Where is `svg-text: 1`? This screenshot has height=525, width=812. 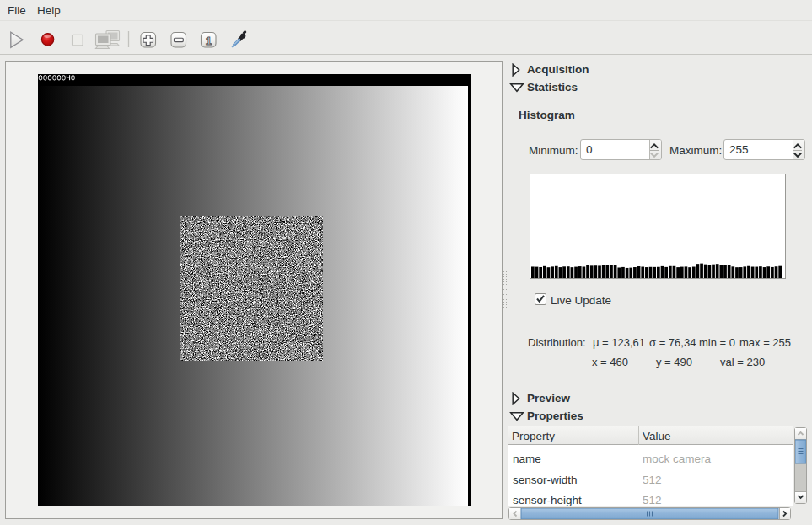
svg-text: 1 is located at coordinates (209, 40).